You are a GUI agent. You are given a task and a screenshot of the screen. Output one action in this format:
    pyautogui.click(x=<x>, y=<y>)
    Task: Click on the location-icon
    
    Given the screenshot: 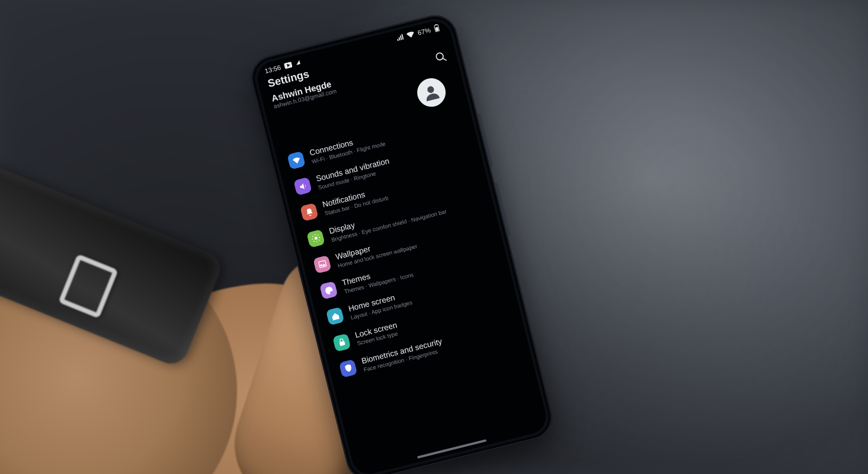 What is the action you would take?
    pyautogui.click(x=297, y=63)
    